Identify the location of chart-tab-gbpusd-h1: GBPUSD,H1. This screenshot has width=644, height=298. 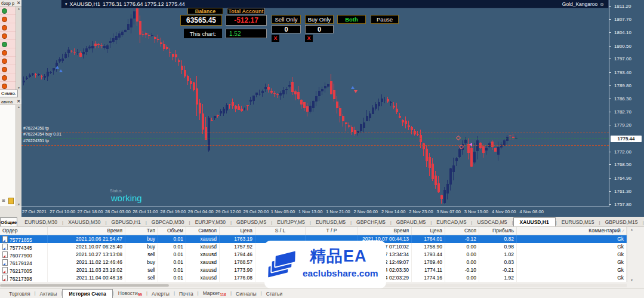
(127, 222).